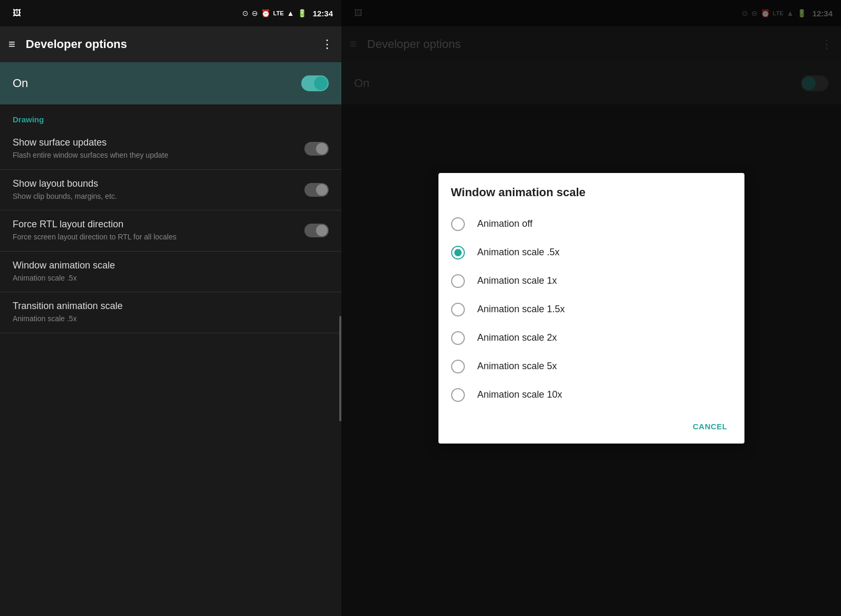  Describe the element at coordinates (171, 13) in the screenshot. I see `left-status-bar: 🖼 ⊙ ⊖ ⏰ LTE ▲ 🔋 12:34` at that location.